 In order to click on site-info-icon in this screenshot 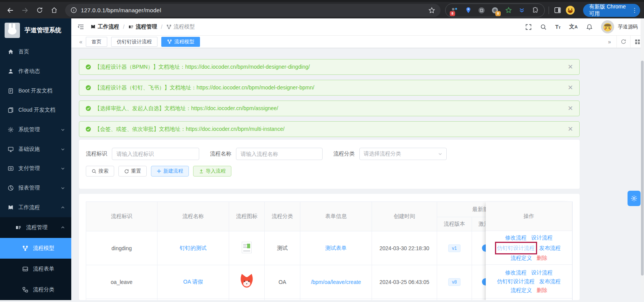, I will do `click(74, 10)`.